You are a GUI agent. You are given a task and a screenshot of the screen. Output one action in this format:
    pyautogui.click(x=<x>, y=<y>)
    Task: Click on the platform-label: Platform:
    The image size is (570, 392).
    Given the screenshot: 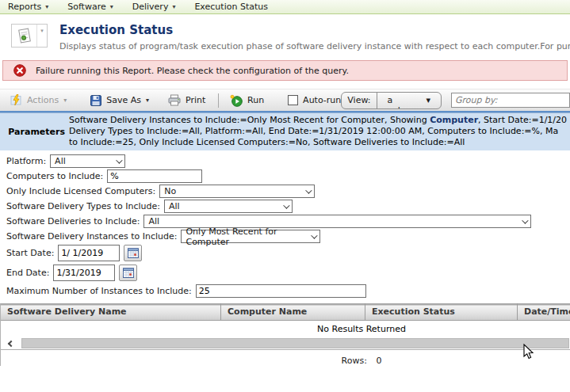 What is the action you would take?
    pyautogui.click(x=26, y=162)
    